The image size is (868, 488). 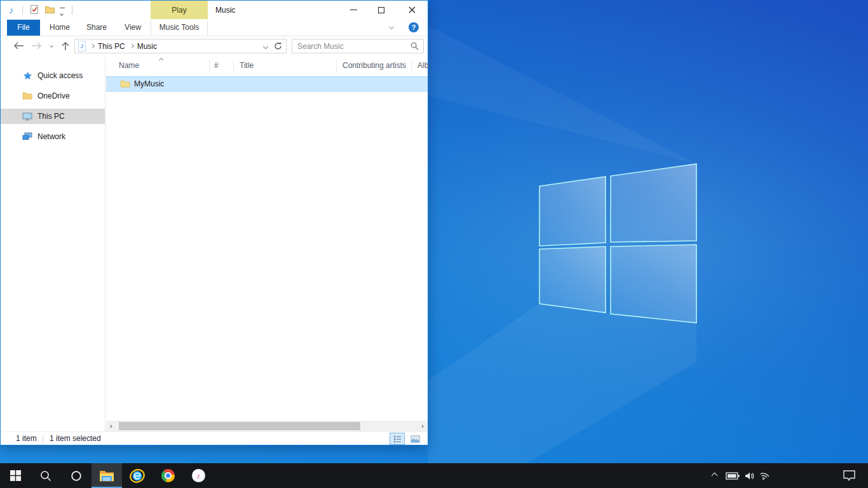 What do you see at coordinates (412, 10) in the screenshot?
I see `close-button` at bounding box center [412, 10].